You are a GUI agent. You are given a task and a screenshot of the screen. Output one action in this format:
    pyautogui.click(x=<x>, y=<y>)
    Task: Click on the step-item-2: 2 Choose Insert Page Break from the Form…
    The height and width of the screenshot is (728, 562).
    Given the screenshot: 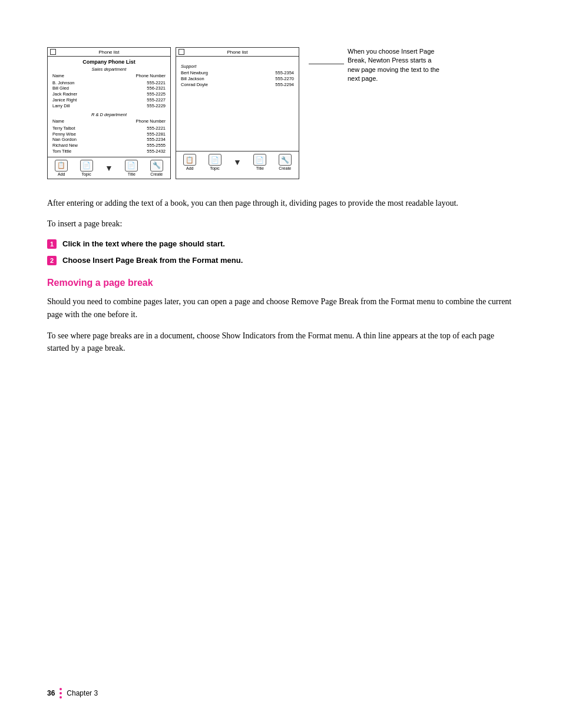 What is the action you would take?
    pyautogui.click(x=281, y=261)
    